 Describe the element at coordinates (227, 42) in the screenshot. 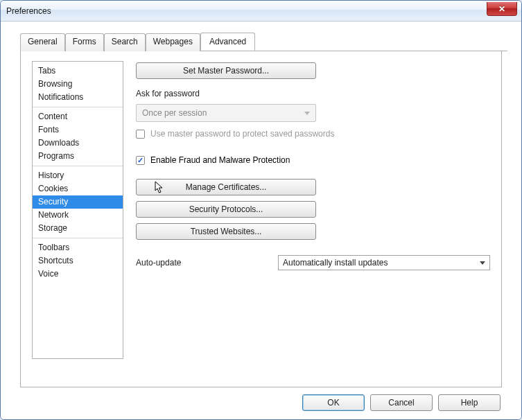

I see `tab-advanced: Advanced` at that location.